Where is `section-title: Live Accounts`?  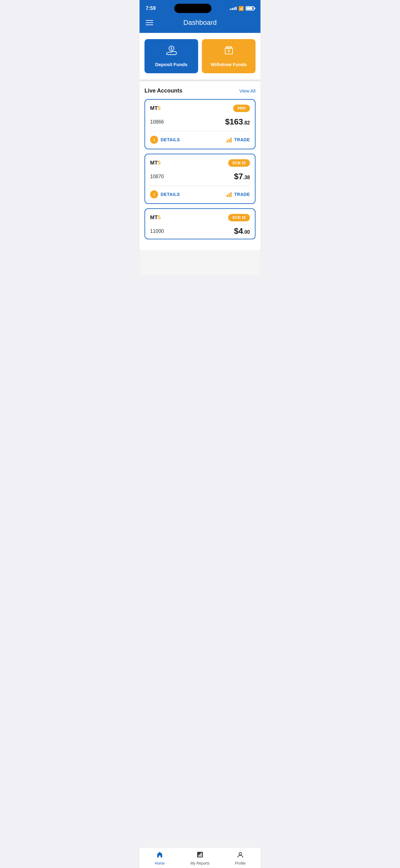
section-title: Live Accounts is located at coordinates (164, 91).